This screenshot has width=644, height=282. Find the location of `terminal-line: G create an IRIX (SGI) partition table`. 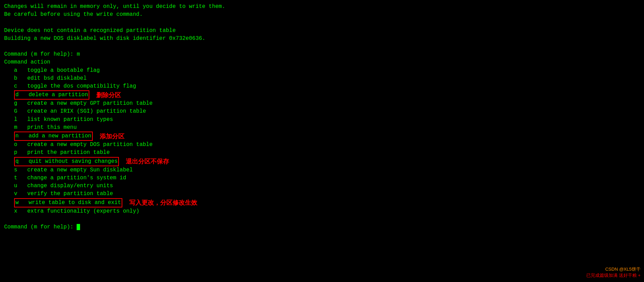

terminal-line: G create an IRIX (SGI) partition table is located at coordinates (322, 111).